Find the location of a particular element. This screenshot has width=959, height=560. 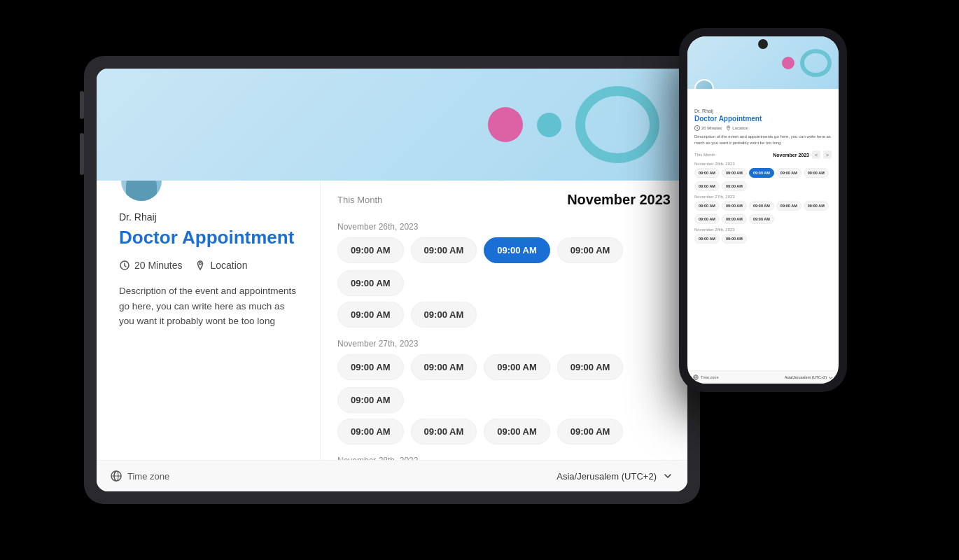

doctor-name: Dr. Rhaij is located at coordinates (209, 217).